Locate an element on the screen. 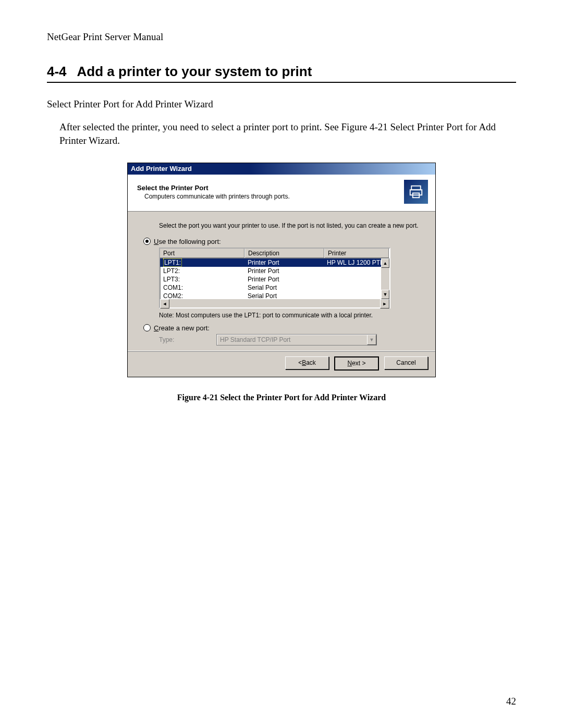 The width and height of the screenshot is (563, 728). doc-header: NetGear Print Server Manual is located at coordinates (282, 37).